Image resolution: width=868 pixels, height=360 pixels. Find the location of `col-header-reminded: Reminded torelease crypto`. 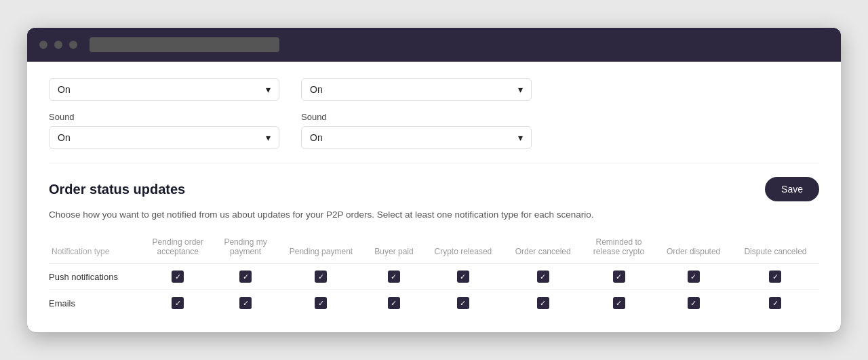

col-header-reminded: Reminded torelease crypto is located at coordinates (619, 248).